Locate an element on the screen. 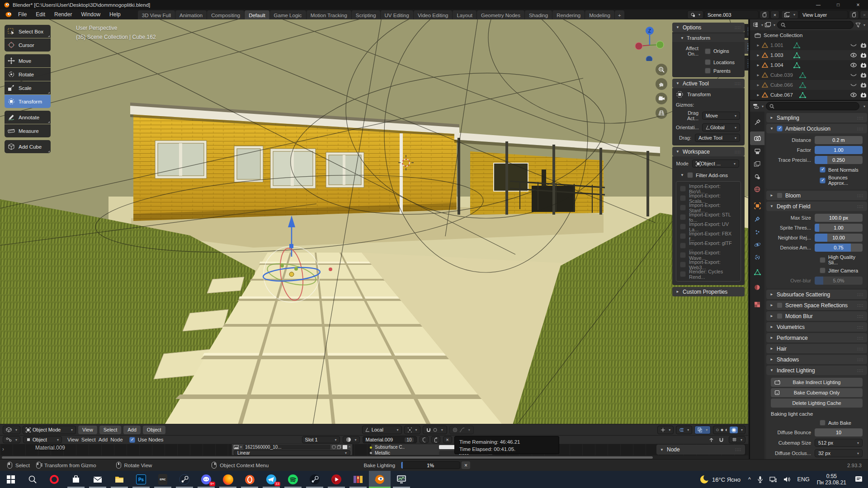 Image resolution: width=868 pixels, height=488 pixels. outliner-row-object: ► 1.003 is located at coordinates (809, 55).